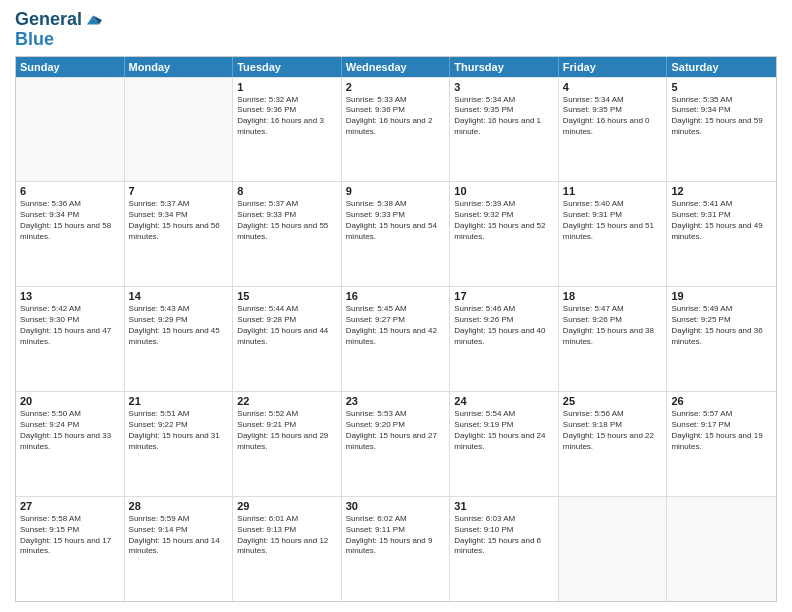 The width and height of the screenshot is (792, 612). I want to click on day-number: 19, so click(722, 296).